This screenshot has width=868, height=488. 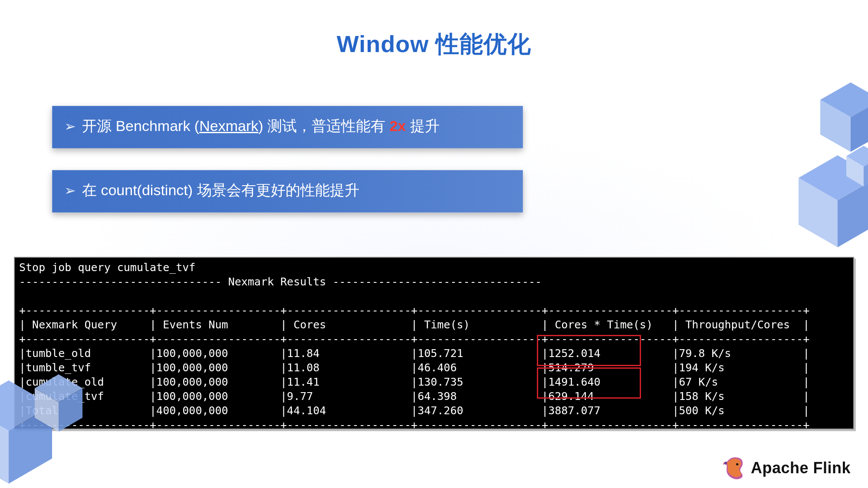 I want to click on flink-squirrel-icon, so click(x=733, y=468).